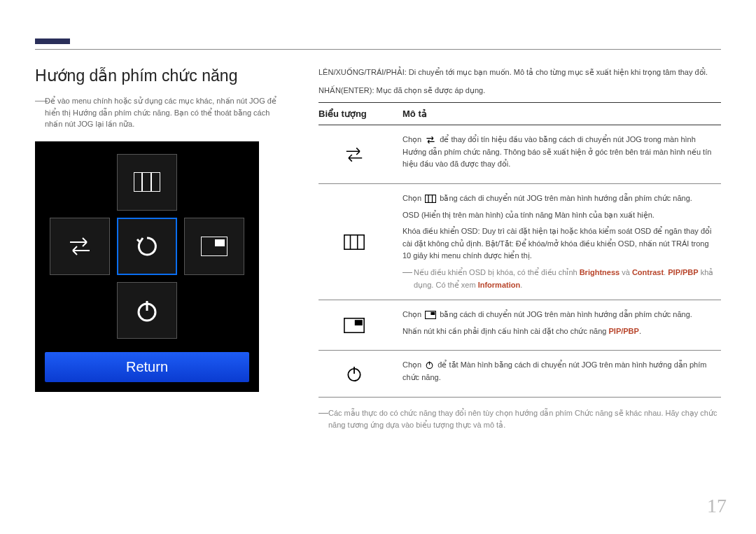  What do you see at coordinates (413, 314) in the screenshot?
I see `row3-p1-pre: Chọn` at bounding box center [413, 314].